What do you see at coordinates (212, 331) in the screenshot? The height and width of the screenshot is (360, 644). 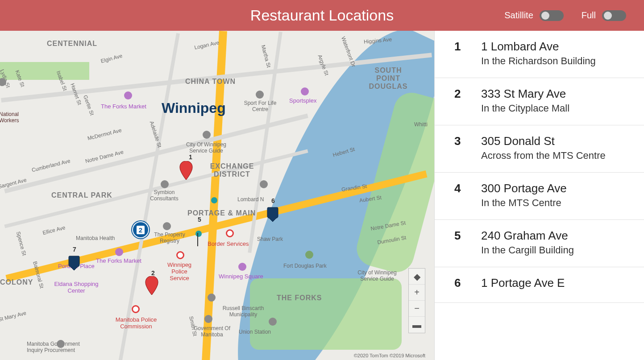 I see `poi-govmb: Government Of Manitoba` at bounding box center [212, 331].